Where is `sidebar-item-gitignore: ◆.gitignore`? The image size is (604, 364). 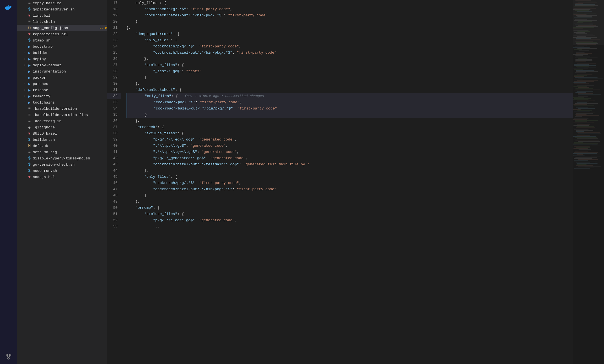 sidebar-item-gitignore: ◆.gitignore is located at coordinates (62, 127).